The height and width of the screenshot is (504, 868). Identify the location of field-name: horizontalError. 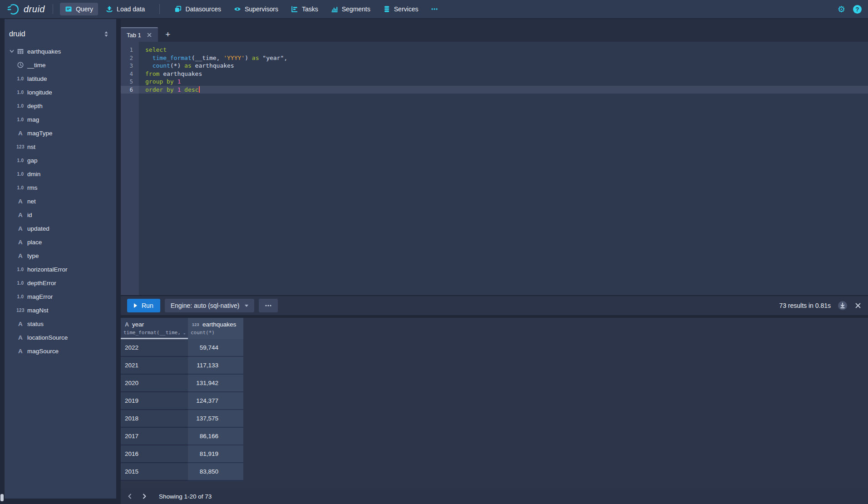
(47, 270).